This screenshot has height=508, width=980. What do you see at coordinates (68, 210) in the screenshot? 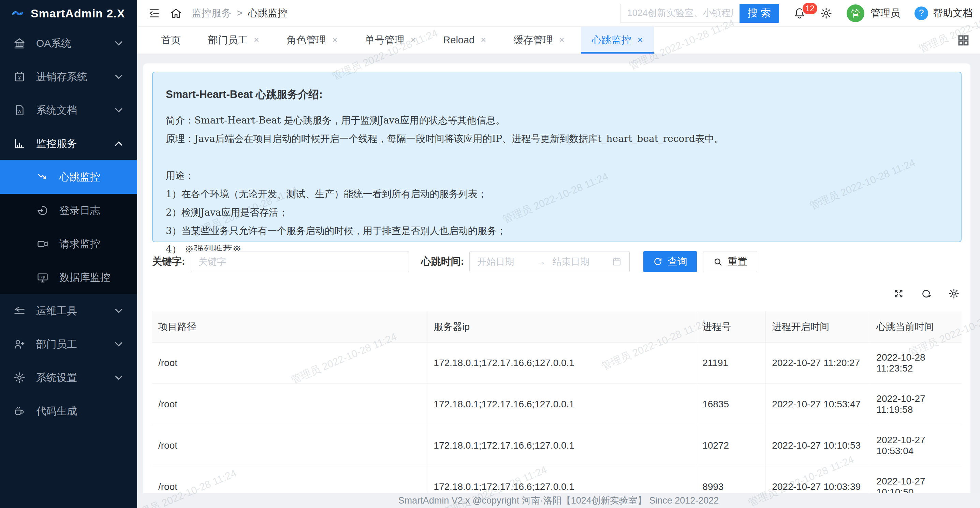
I see `sidebar-item-login-log: 登录日志` at bounding box center [68, 210].